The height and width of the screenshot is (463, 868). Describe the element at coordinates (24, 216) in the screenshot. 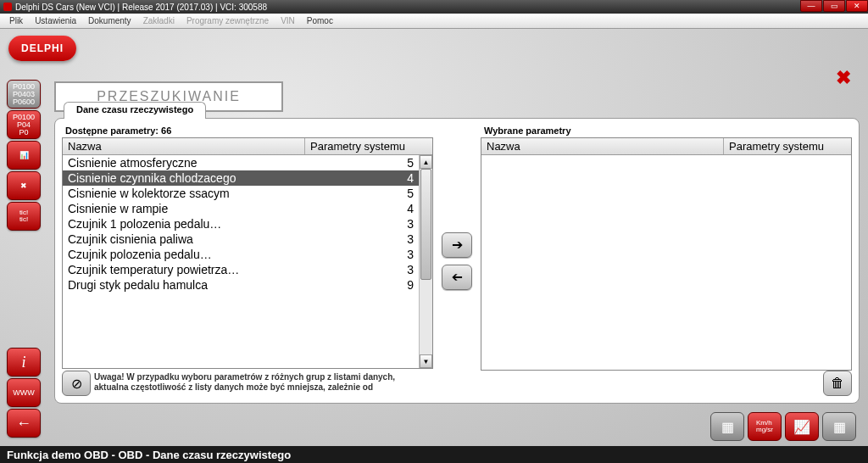

I see `sidebar-tic-icon: tic!tic!` at that location.